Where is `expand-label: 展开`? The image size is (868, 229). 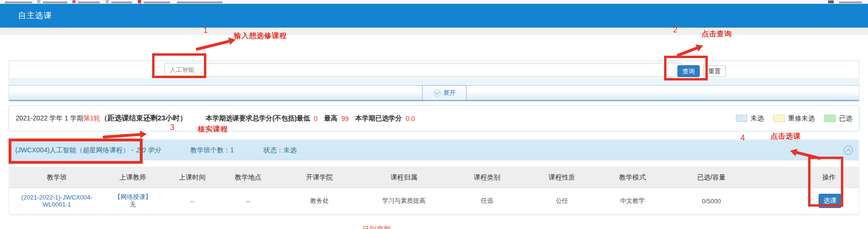 expand-label: 展开 is located at coordinates (450, 93).